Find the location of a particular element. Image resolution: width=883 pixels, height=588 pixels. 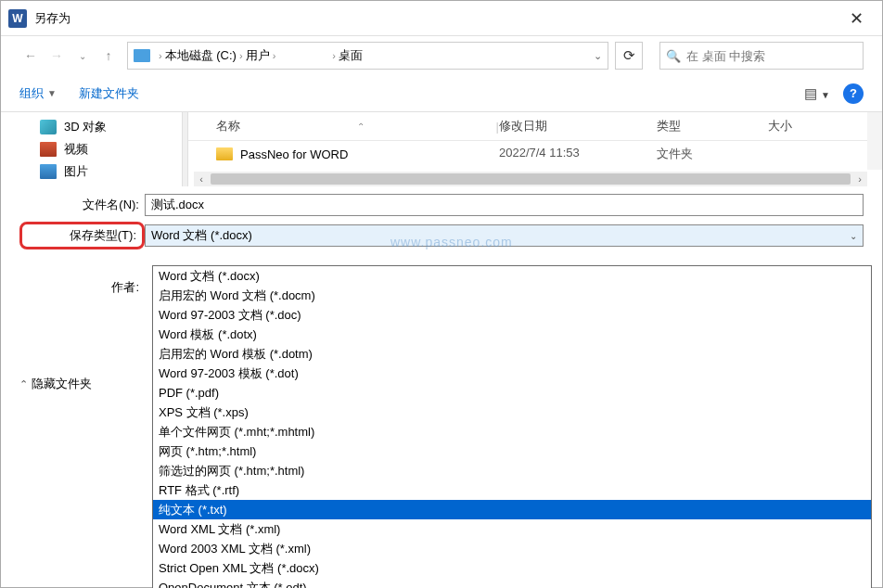

savetype-option: 启用宏的 Word 文档 (*.docm) is located at coordinates (512, 295).